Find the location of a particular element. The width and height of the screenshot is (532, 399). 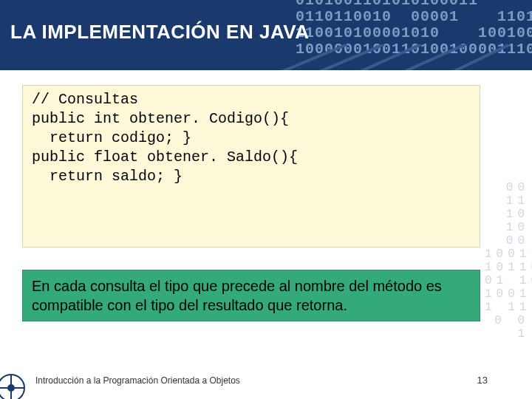

corner-circuit-icon is located at coordinates (14, 385).